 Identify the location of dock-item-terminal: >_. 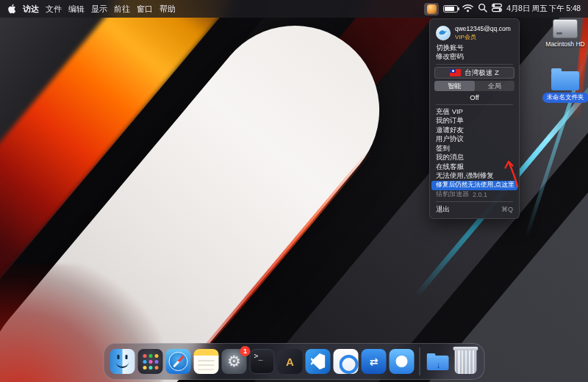
(262, 361).